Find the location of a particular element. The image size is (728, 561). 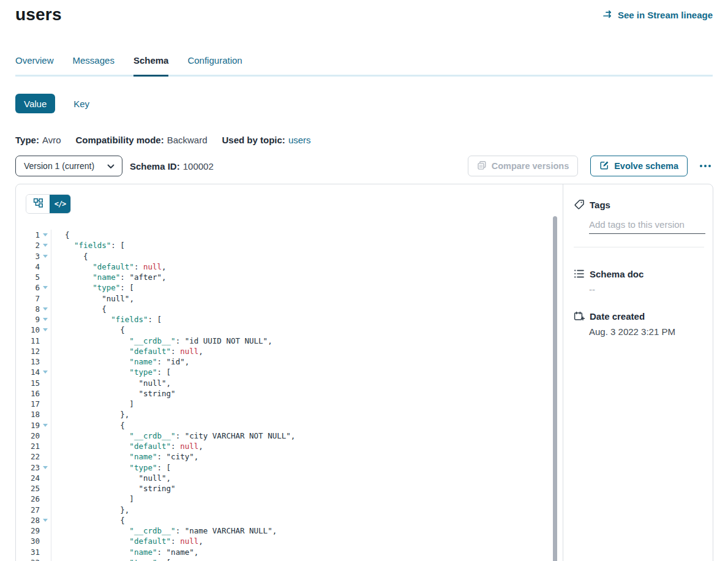

stream-lineage-link: See in Stream lineage is located at coordinates (658, 15).